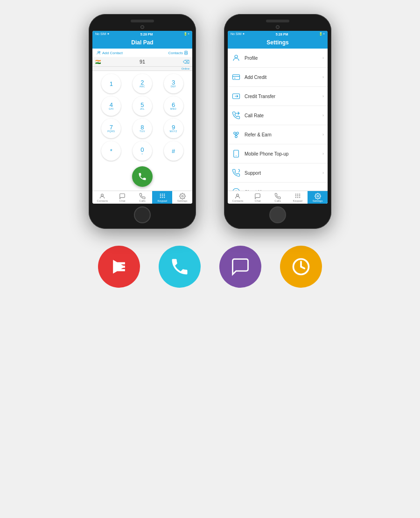 This screenshot has width=420, height=518. What do you see at coordinates (278, 120) in the screenshot?
I see `settings-list: Profile › Add Credit › Credit Transf` at bounding box center [278, 120].